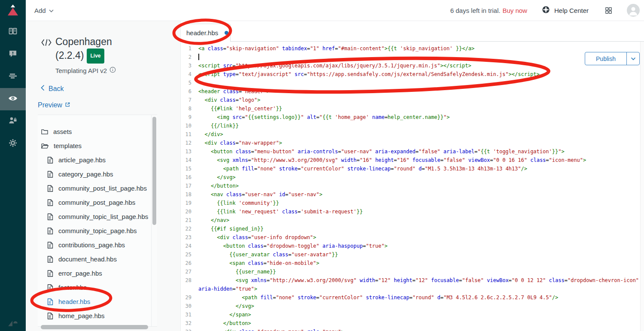 This screenshot has width=644, height=331. I want to click on top-toolbar: Add 6 days left in trial. Buy now Help C…, so click(335, 10).